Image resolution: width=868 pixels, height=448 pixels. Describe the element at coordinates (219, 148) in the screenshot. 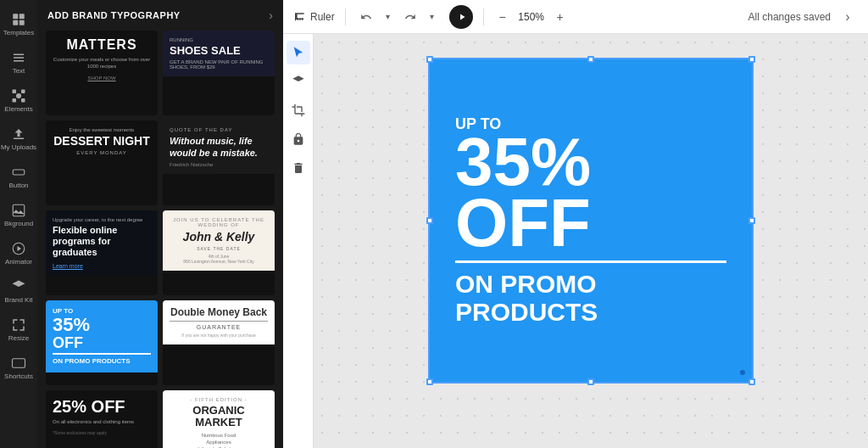

I see `card-music-quote: Without music, life would be a mistake.` at that location.